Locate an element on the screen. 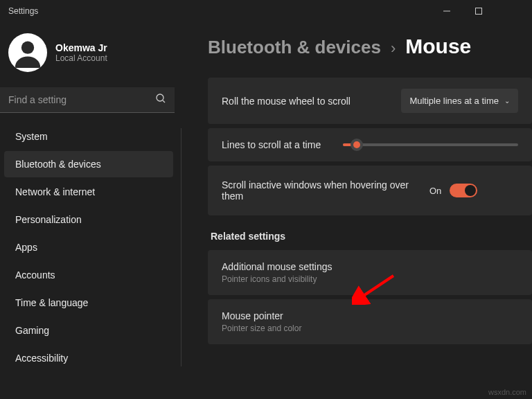 Image resolution: width=532 pixels, height=399 pixels. search-box is located at coordinates (87, 100).